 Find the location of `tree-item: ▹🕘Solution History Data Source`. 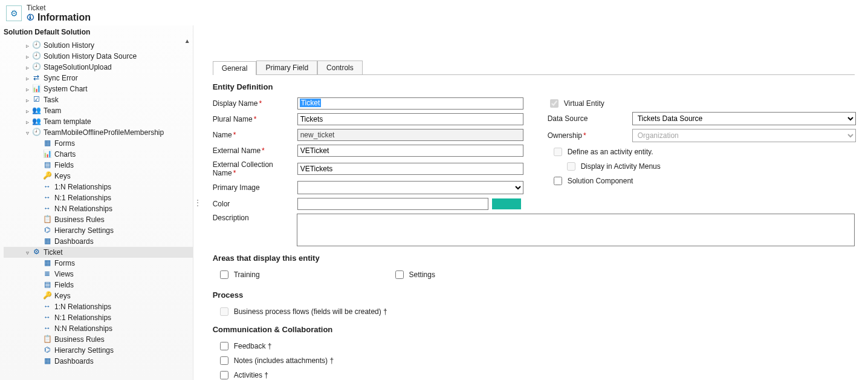

tree-item: ▹🕘Solution History Data Source is located at coordinates (98, 56).